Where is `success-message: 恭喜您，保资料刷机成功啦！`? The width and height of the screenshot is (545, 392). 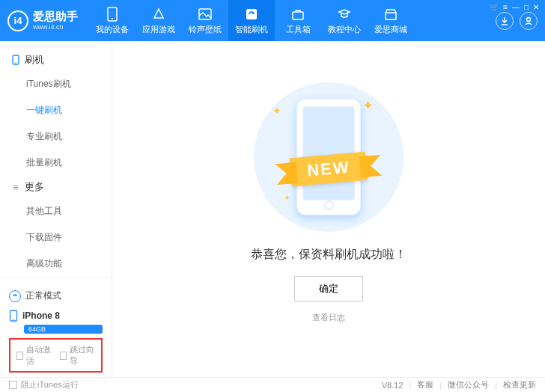 success-message: 恭喜您，保资料刷机成功啦！ is located at coordinates (329, 254).